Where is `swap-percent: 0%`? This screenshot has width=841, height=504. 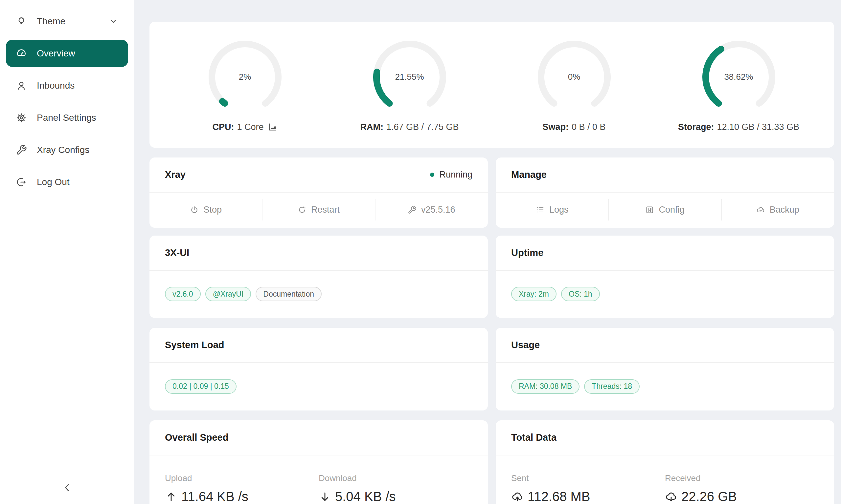
swap-percent: 0% is located at coordinates (574, 77).